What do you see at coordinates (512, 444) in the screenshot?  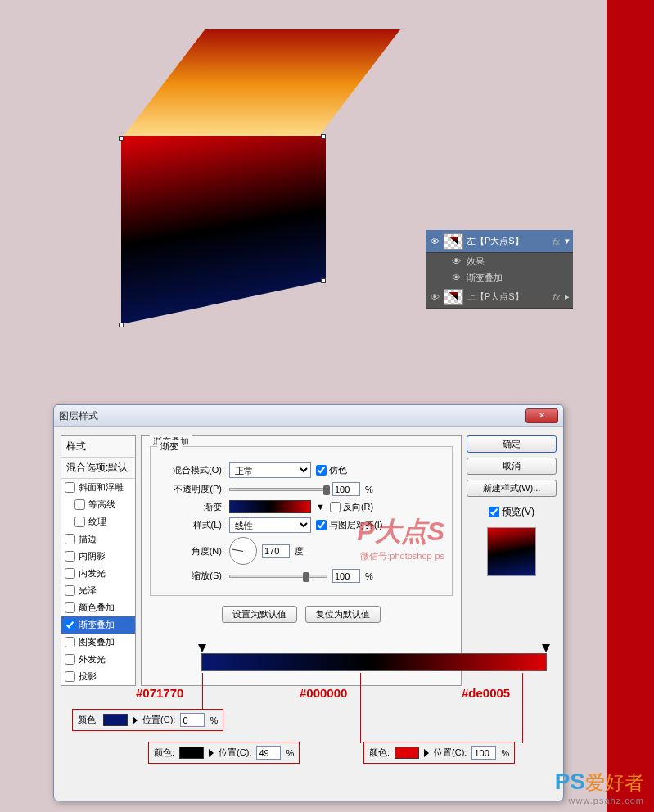 I see `ok-button: 确定` at bounding box center [512, 444].